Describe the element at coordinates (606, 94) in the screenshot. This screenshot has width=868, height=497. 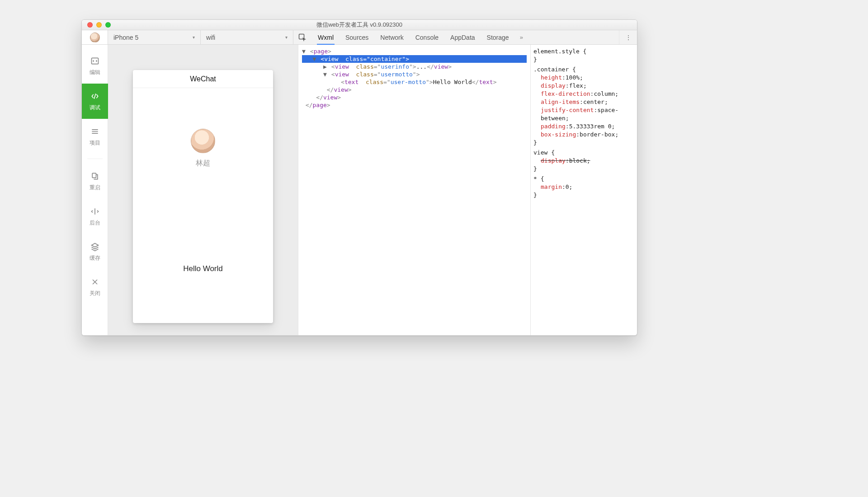
I see `style-value: column;` at that location.